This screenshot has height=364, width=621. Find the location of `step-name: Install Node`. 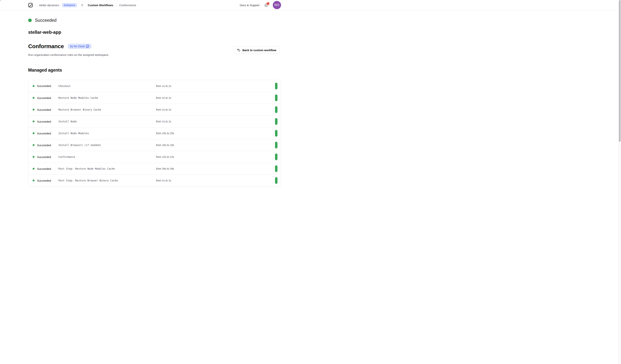

step-name: Install Node is located at coordinates (107, 122).